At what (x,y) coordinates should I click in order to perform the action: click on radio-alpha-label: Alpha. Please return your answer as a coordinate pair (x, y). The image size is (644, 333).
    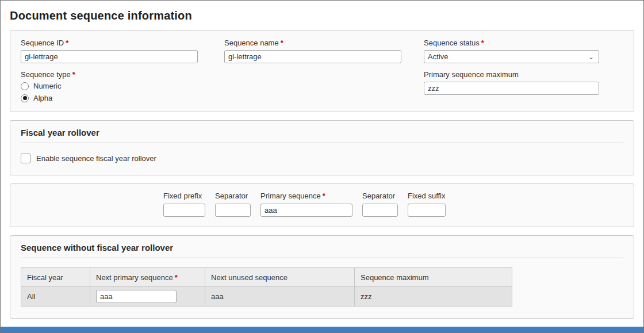
    Looking at the image, I should click on (43, 98).